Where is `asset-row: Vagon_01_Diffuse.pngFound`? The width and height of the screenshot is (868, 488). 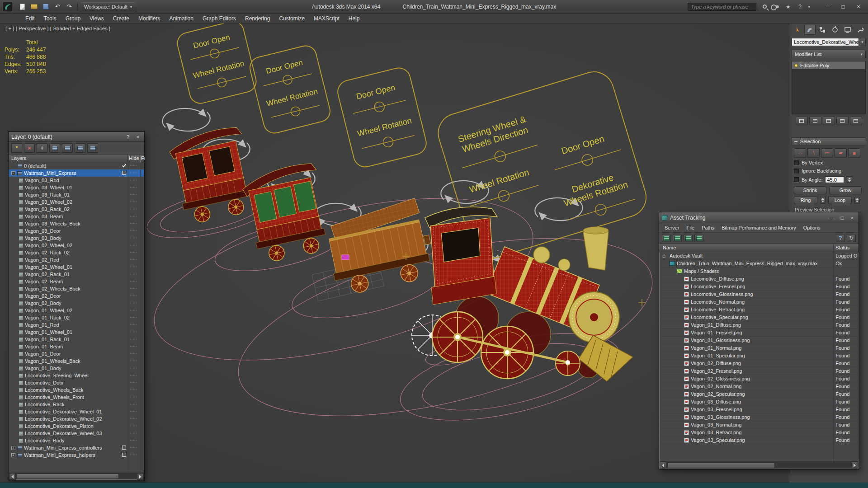 asset-row: Vagon_01_Diffuse.pngFound is located at coordinates (759, 325).